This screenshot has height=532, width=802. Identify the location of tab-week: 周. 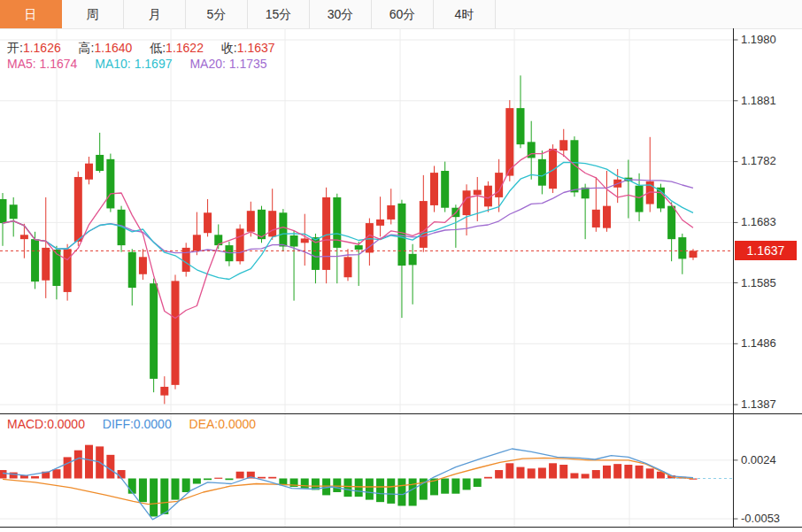
(93, 14).